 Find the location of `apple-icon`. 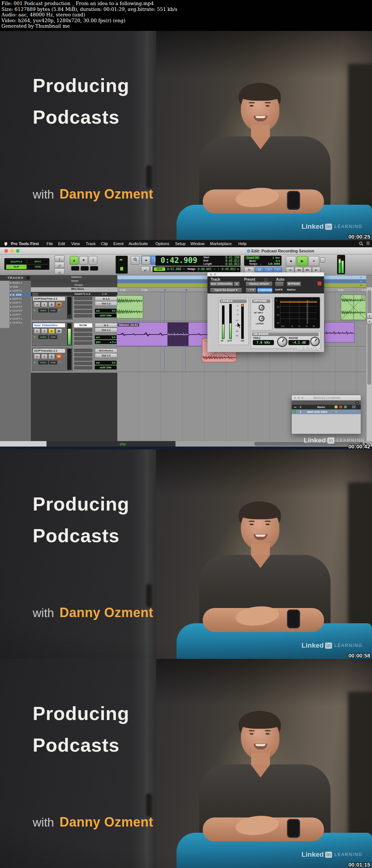

apple-icon is located at coordinates (6, 244).